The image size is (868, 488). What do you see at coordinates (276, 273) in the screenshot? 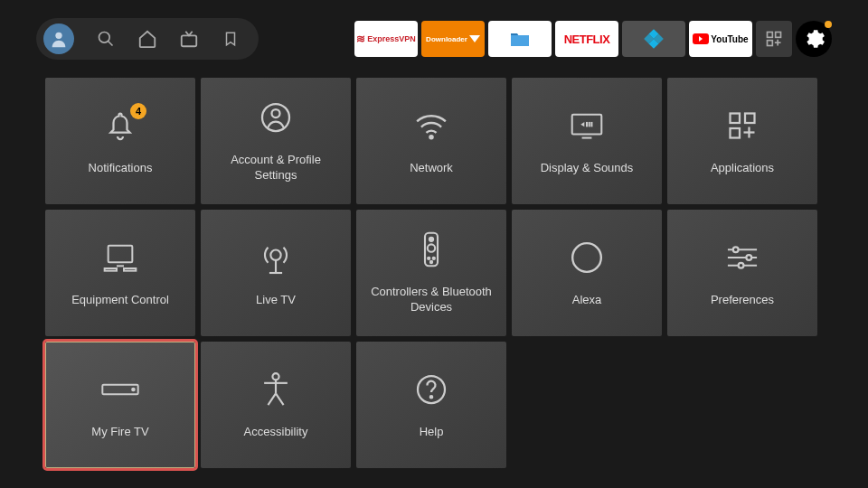
I see `settings-card-livetv: Live TV` at bounding box center [276, 273].